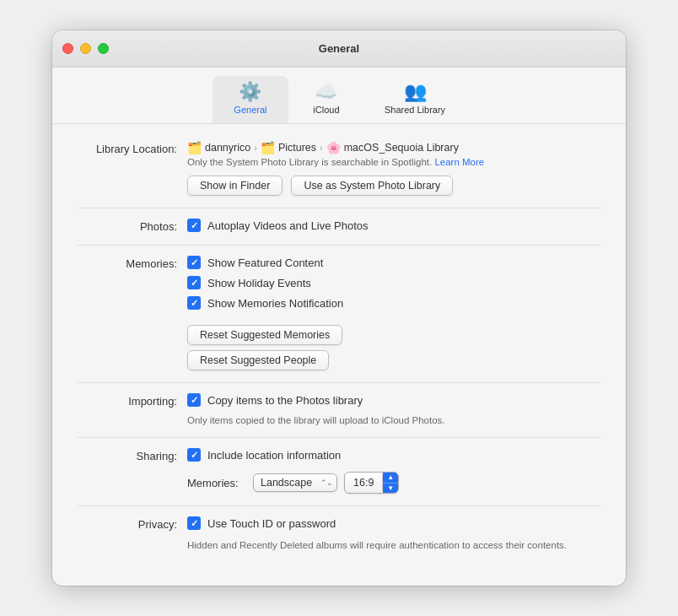  Describe the element at coordinates (339, 313) in the screenshot. I see `memories-section: Memories: ✓ Show Featured Content ✓ Show…` at that location.